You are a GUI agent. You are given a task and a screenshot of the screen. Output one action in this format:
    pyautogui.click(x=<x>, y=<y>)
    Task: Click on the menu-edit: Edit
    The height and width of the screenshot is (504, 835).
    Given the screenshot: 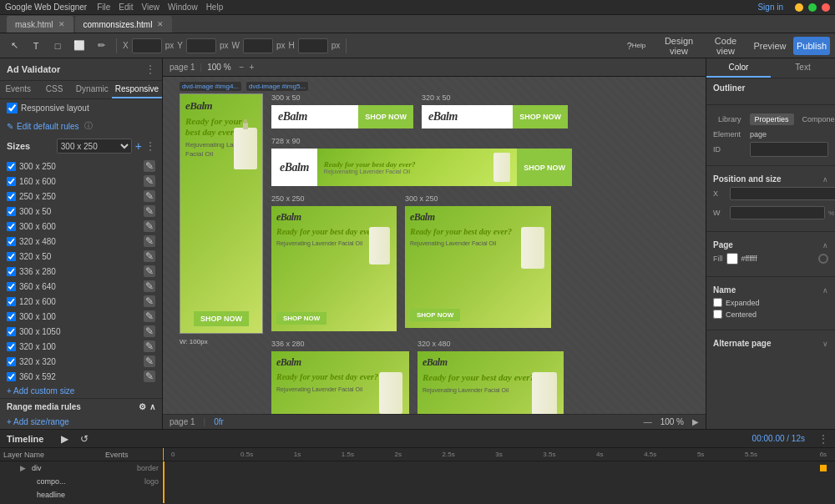 What is the action you would take?
    pyautogui.click(x=125, y=7)
    